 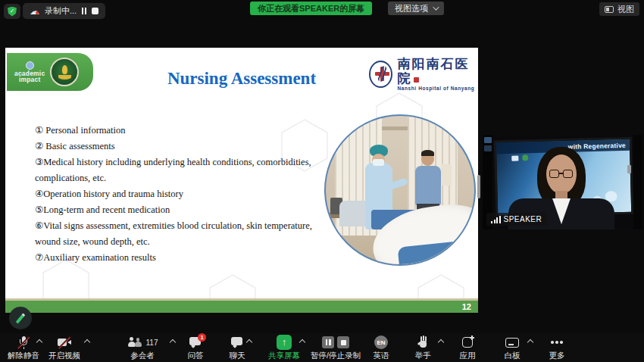 What do you see at coordinates (381, 342) in the screenshot?
I see `language-icon: EN` at bounding box center [381, 342].